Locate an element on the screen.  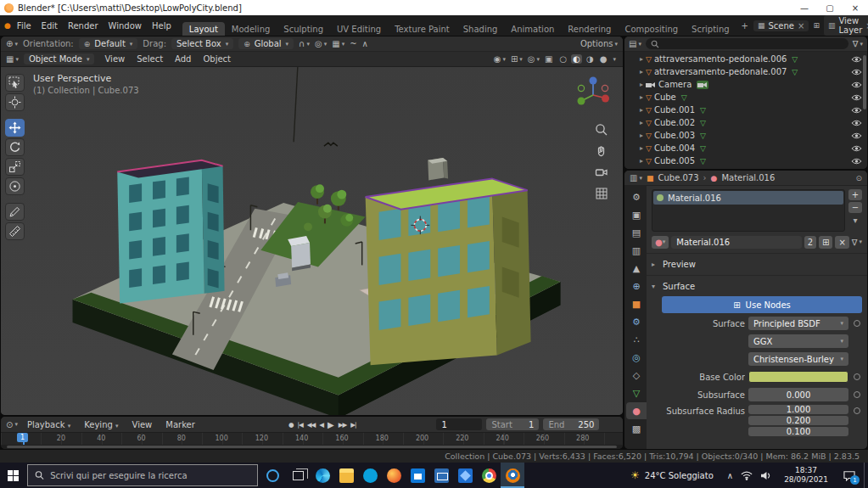
outliner-item-cube-003: ▸▽Cube.003▽ is located at coordinates (746, 136).